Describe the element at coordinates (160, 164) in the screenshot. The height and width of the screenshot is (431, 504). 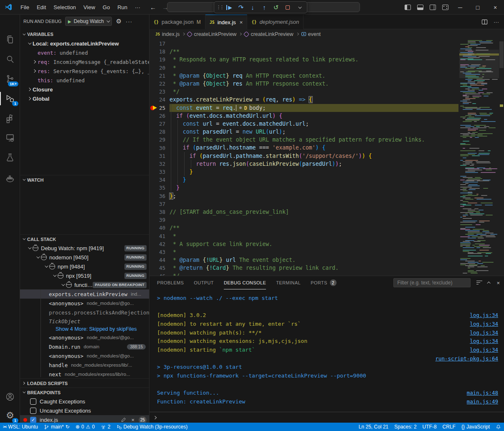
I see `gutter-line-32: 32` at that location.